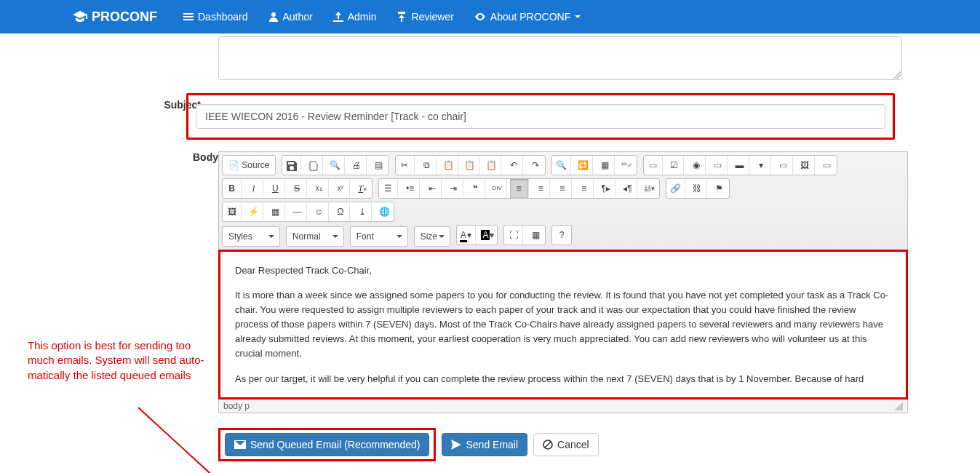 This screenshot has width=980, height=473. I want to click on language-button: 話▾, so click(650, 188).